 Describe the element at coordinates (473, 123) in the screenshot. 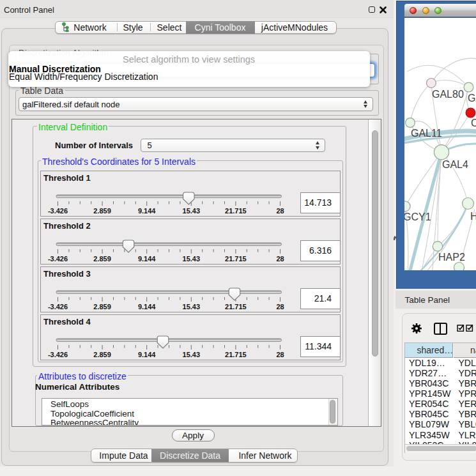

I see `svg-text: C` at that location.